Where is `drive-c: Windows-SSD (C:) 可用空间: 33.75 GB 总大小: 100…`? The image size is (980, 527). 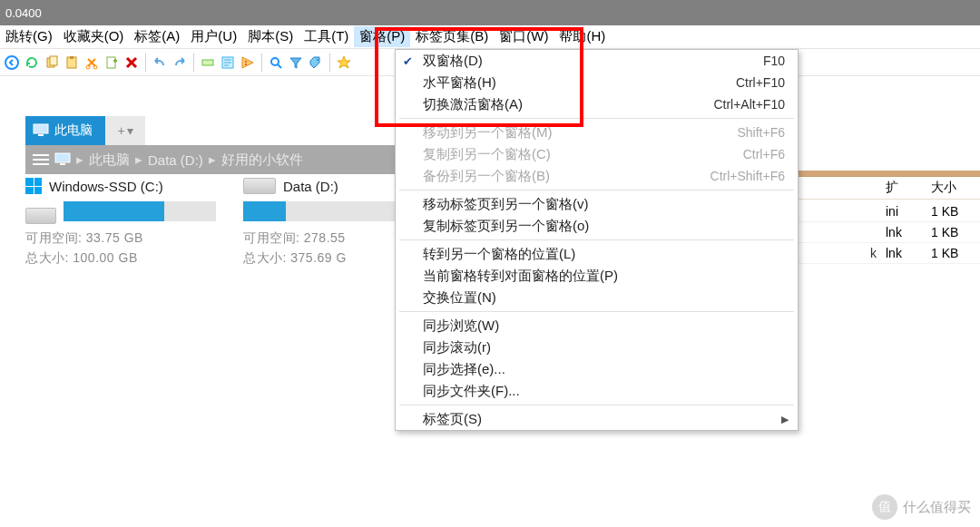
drive-c: Windows-SSD (C:) 可用空间: 33.75 GB 总大小: 100… is located at coordinates (121, 224).